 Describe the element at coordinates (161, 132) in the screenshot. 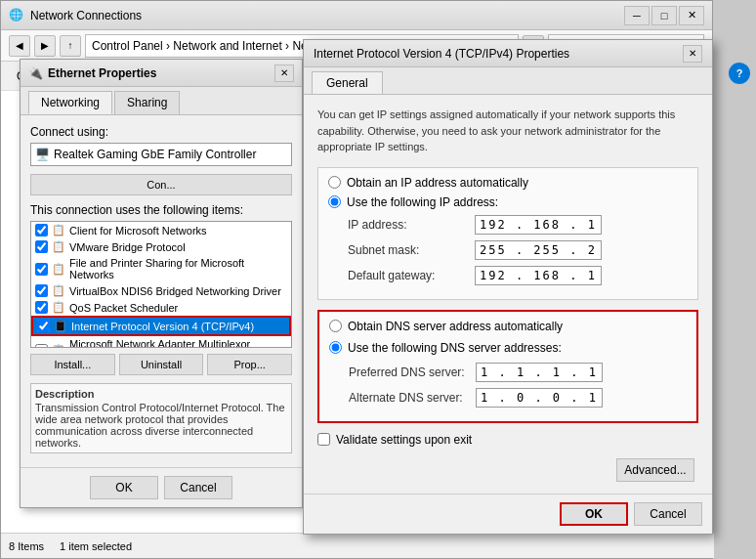

I see `connect-using-label: Connect using:` at that location.